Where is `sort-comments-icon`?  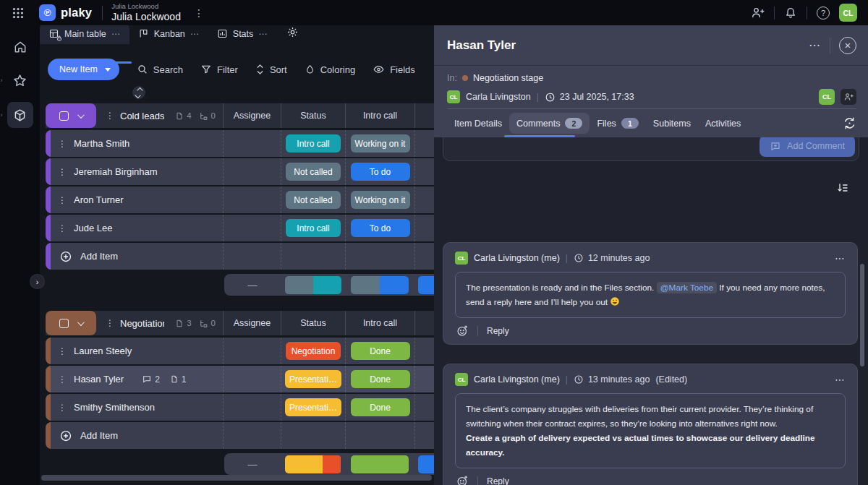
sort-comments-icon is located at coordinates (843, 188).